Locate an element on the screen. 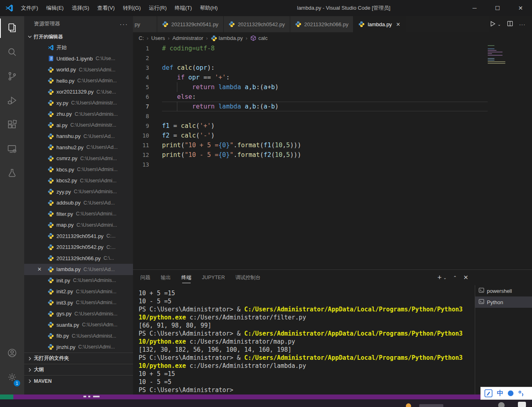 This screenshot has height=407, width=532. activity-remote-explorer is located at coordinates (12, 149).